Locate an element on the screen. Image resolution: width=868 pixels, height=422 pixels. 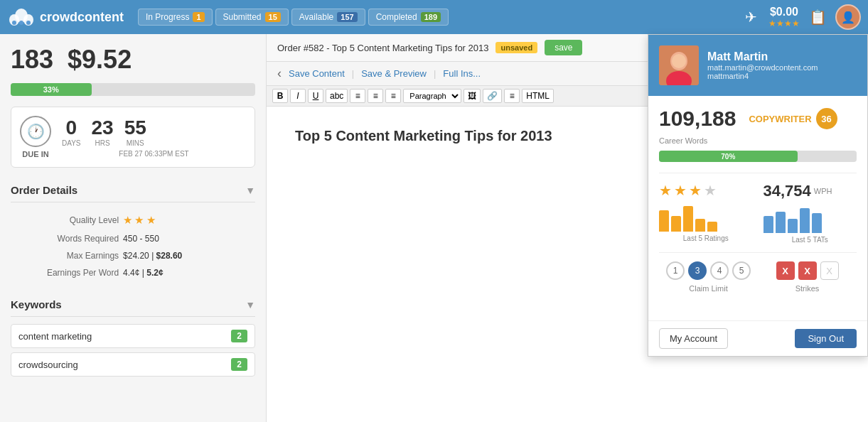
messages-icon: 📋 is located at coordinates (818, 17).